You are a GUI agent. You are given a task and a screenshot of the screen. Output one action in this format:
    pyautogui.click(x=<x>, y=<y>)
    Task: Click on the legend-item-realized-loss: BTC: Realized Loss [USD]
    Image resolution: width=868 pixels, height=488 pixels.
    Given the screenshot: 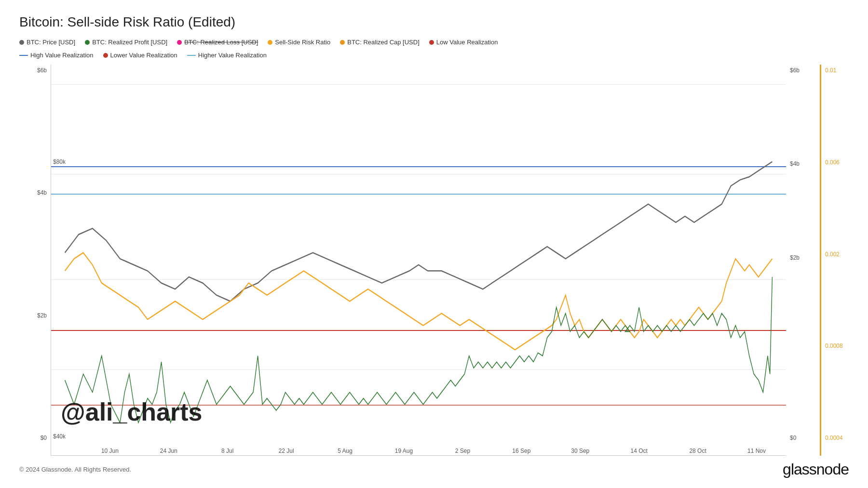 What is the action you would take?
    pyautogui.click(x=217, y=42)
    